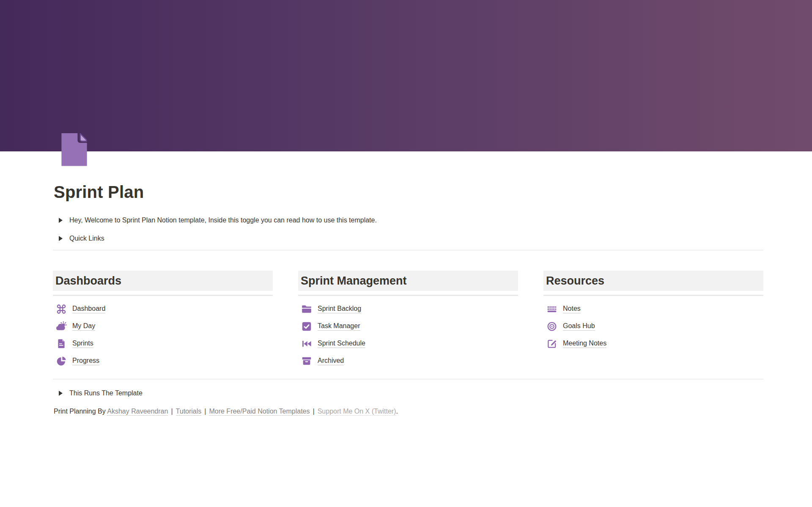  What do you see at coordinates (408, 343) in the screenshot?
I see `page-link-sprint-schedule: Sprint Schedule` at bounding box center [408, 343].